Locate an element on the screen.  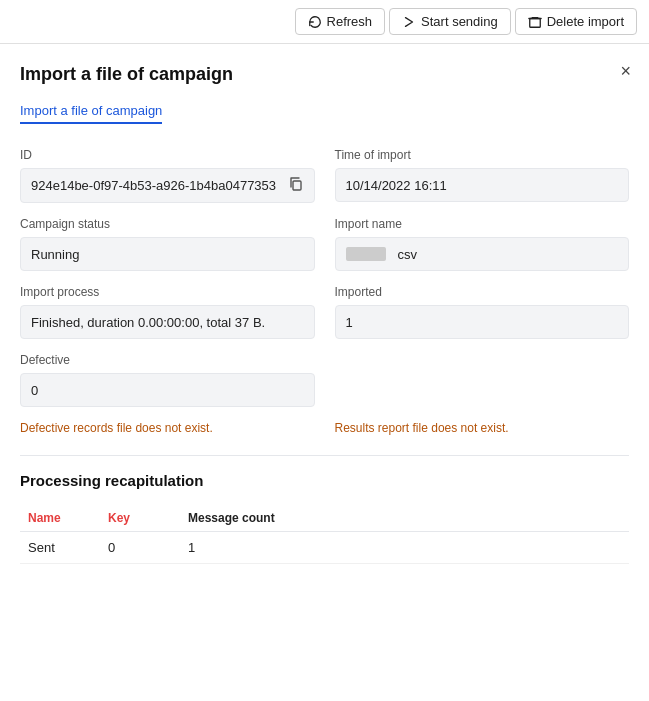
tab-import-file: Import a file of campaign is located at coordinates (91, 114).